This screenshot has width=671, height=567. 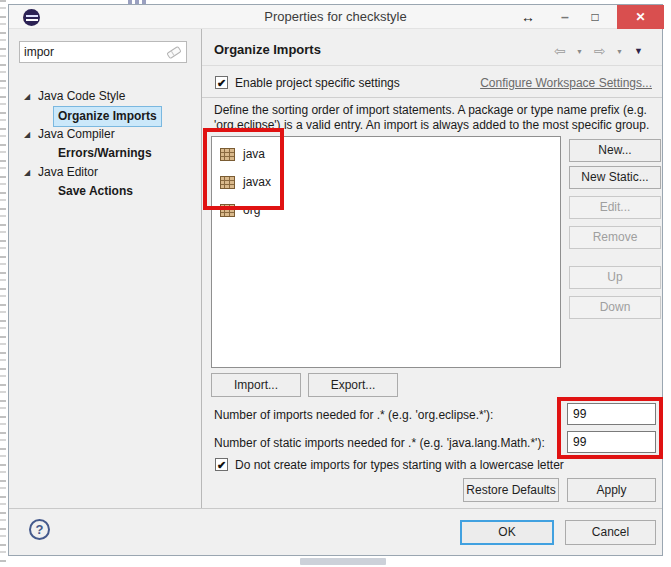 I want to click on import-group-label: javax, so click(x=257, y=182).